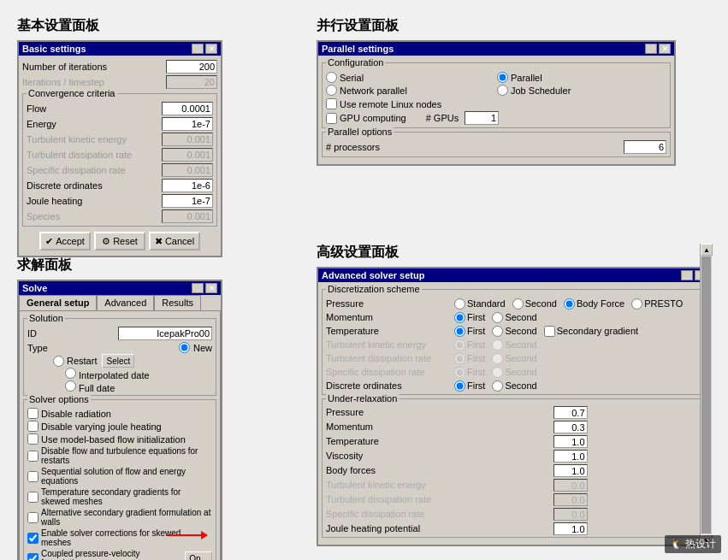 The width and height of the screenshot is (728, 560). What do you see at coordinates (106, 241) in the screenshot?
I see `reset-icon: ⚙` at bounding box center [106, 241].